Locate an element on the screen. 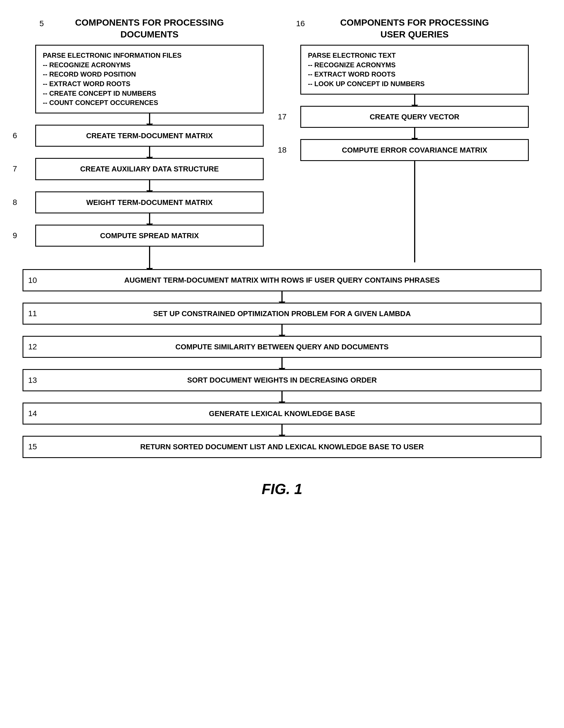 This screenshot has width=564, height=728. step11-label: 11 is located at coordinates (33, 313).